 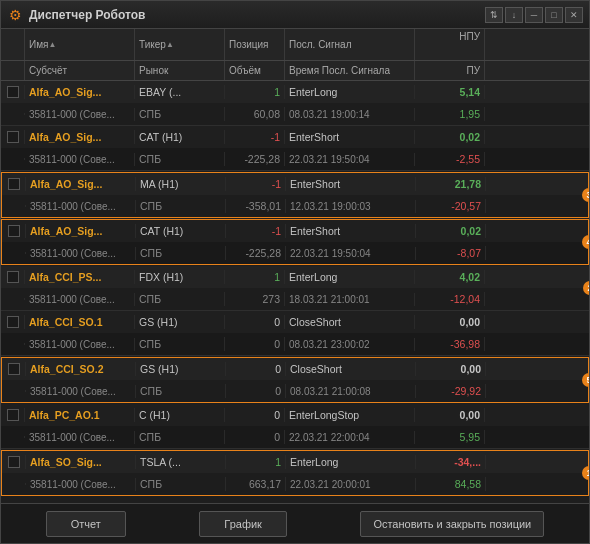 I want to click on table-row: Alfa_CCI_PS... FDX (H1) 1 EnterLong 4,02…, so click(x=295, y=288).